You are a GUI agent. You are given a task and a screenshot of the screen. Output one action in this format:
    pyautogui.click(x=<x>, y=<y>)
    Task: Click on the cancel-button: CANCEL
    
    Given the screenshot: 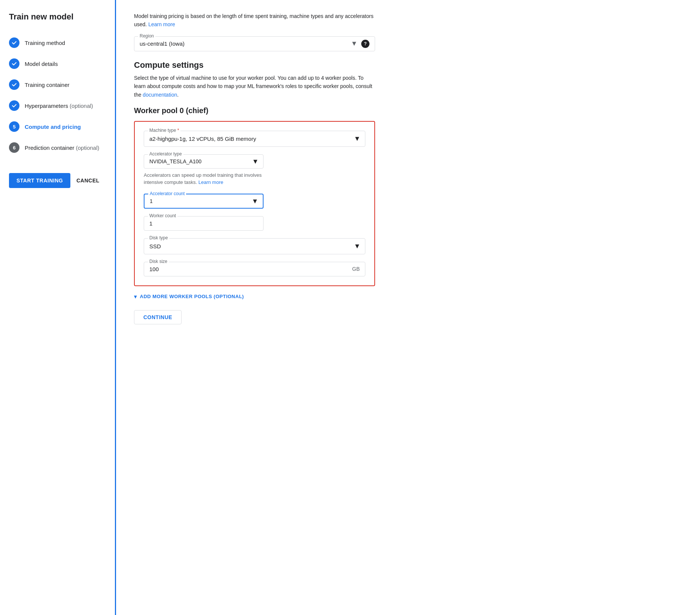 What is the action you would take?
    pyautogui.click(x=88, y=181)
    